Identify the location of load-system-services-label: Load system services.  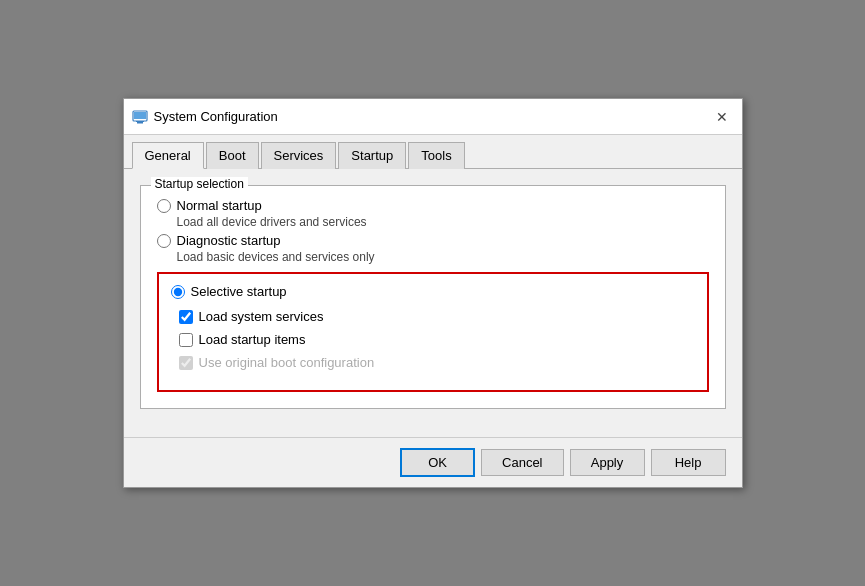
(262, 316).